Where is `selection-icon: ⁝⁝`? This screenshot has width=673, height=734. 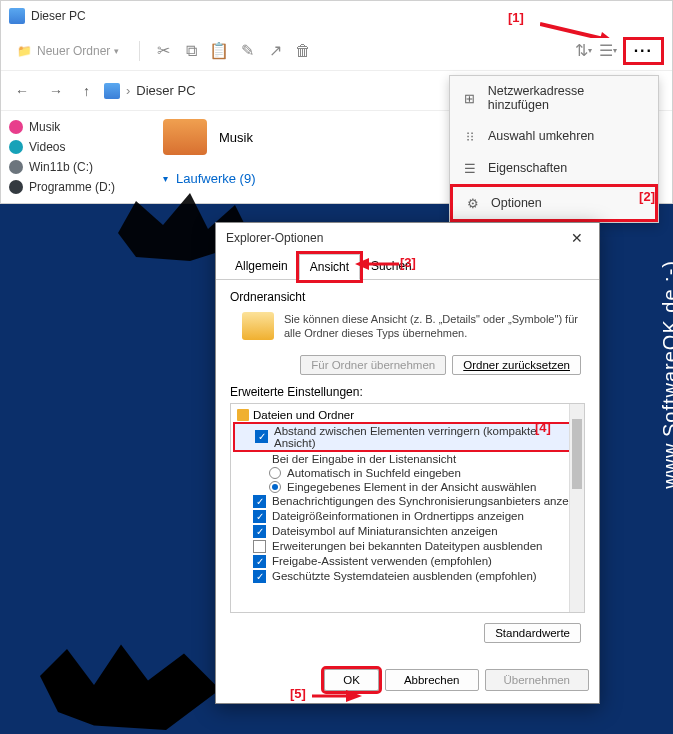
selection-icon: ⁝⁝ is located at coordinates (470, 136).